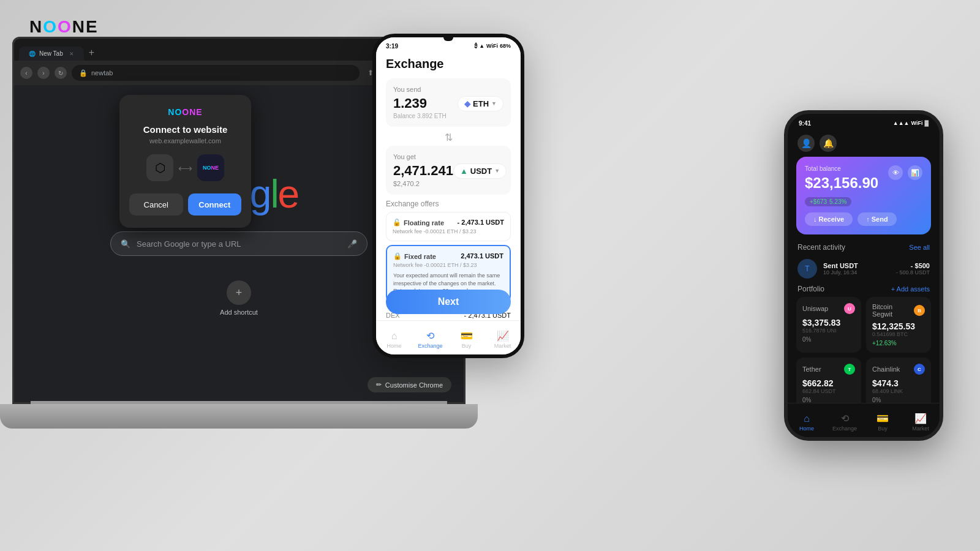 The height and width of the screenshot is (551, 980). Describe the element at coordinates (913, 269) in the screenshot. I see `activity-amount: - $500 - 500.8 USDT` at that location.